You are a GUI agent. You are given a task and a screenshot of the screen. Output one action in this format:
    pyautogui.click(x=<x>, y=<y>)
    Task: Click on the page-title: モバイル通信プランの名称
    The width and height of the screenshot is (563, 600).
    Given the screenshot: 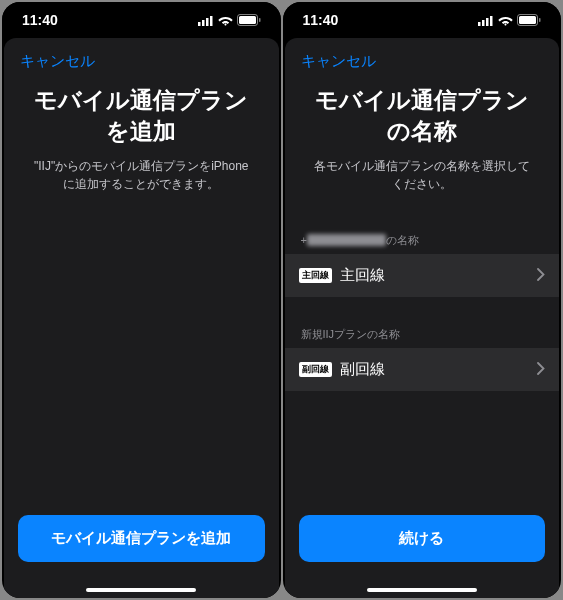 What is the action you would take?
    pyautogui.click(x=422, y=118)
    